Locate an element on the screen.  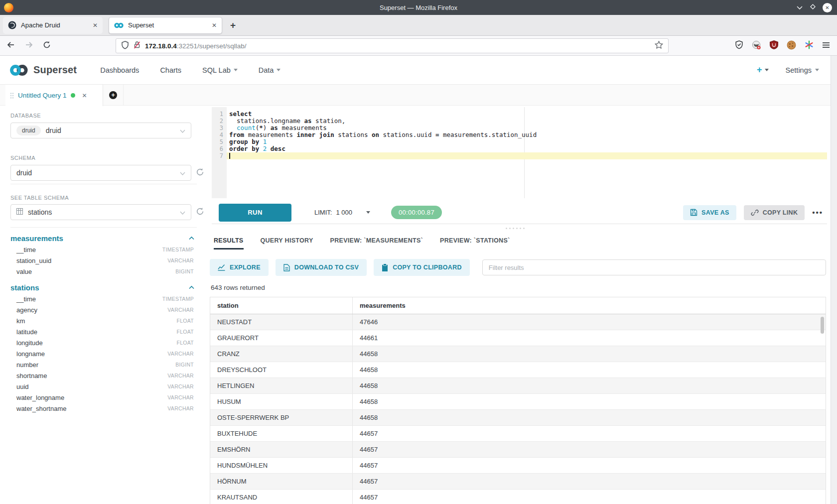
column-header-station: station is located at coordinates (281, 306).